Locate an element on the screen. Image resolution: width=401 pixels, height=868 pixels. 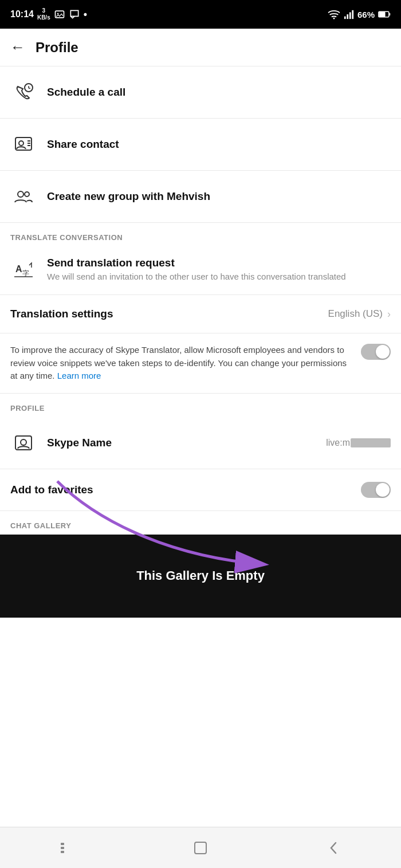
nav-menu-button is located at coordinates (67, 848).